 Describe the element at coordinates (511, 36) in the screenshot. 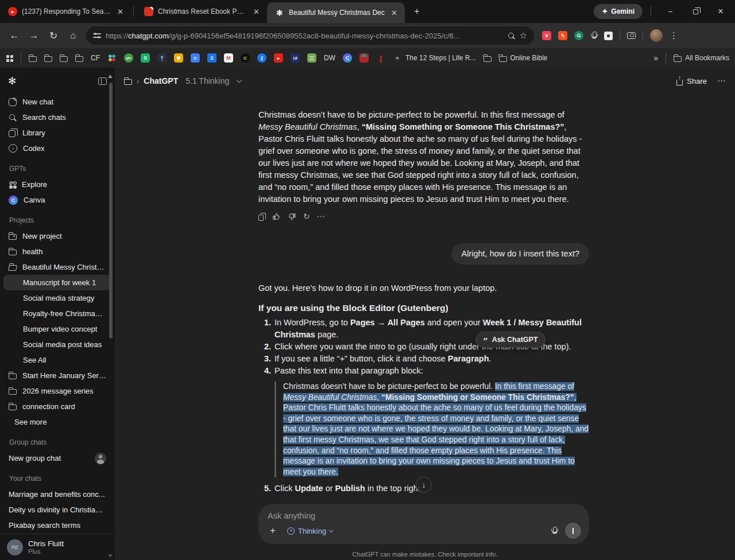

I see `search-icon` at that location.